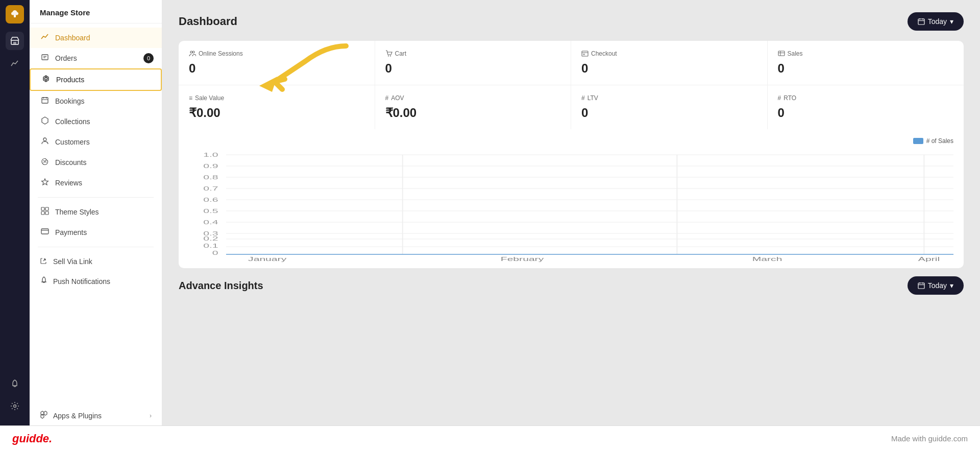  Describe the element at coordinates (66, 58) in the screenshot. I see `orders-label: Orders` at that location.